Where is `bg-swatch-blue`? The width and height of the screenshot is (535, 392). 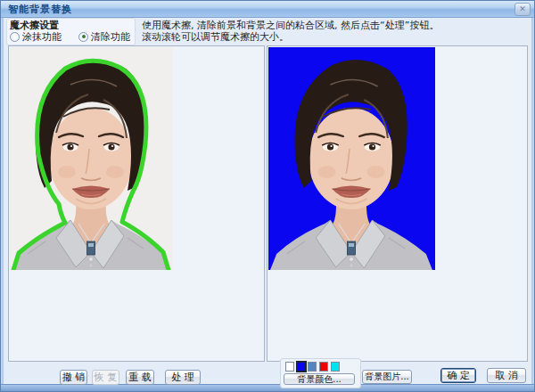 bg-swatch-blue is located at coordinates (301, 367).